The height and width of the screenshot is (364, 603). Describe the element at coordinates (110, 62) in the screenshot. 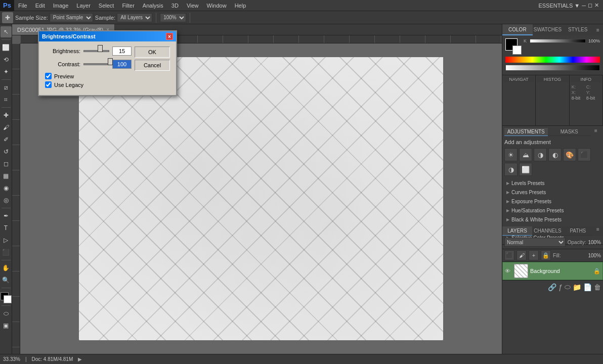

I see `contrast-thumb` at that location.